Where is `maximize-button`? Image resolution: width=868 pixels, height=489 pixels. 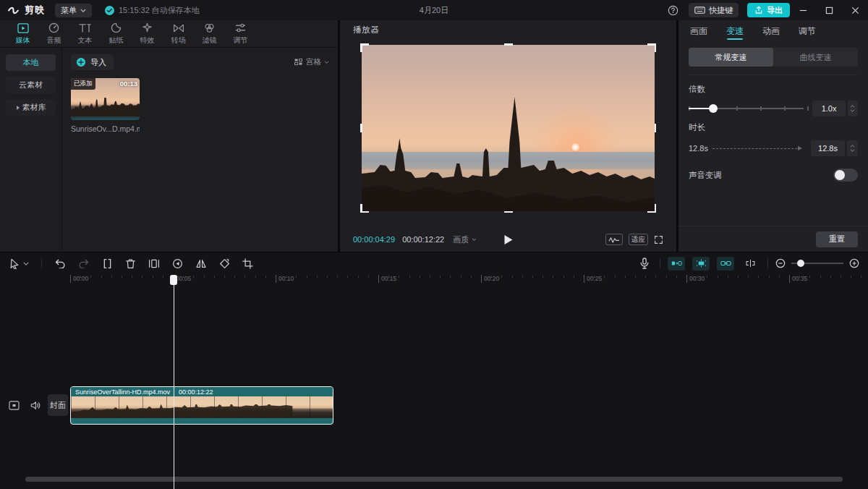
maximize-button is located at coordinates (829, 10).